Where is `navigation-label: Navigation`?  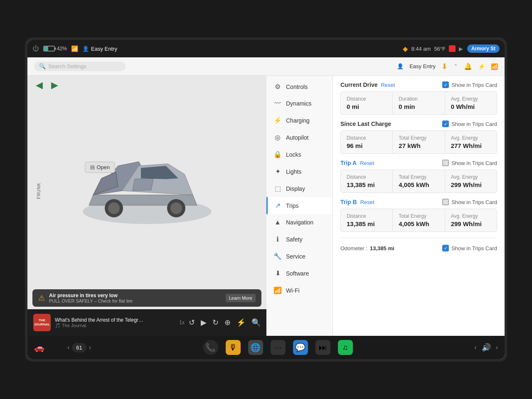 navigation-label: Navigation is located at coordinates (300, 222).